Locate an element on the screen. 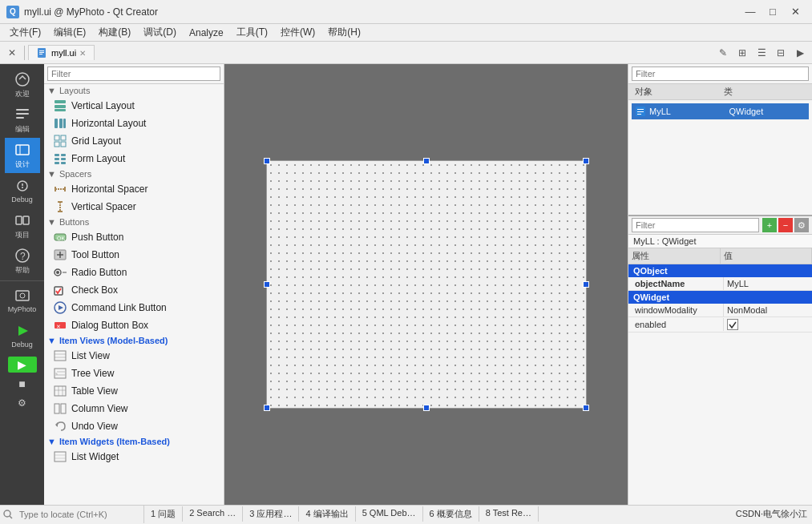 The image size is (812, 524). widget-vertical-spacer: Vertical Spacer is located at coordinates (134, 207).